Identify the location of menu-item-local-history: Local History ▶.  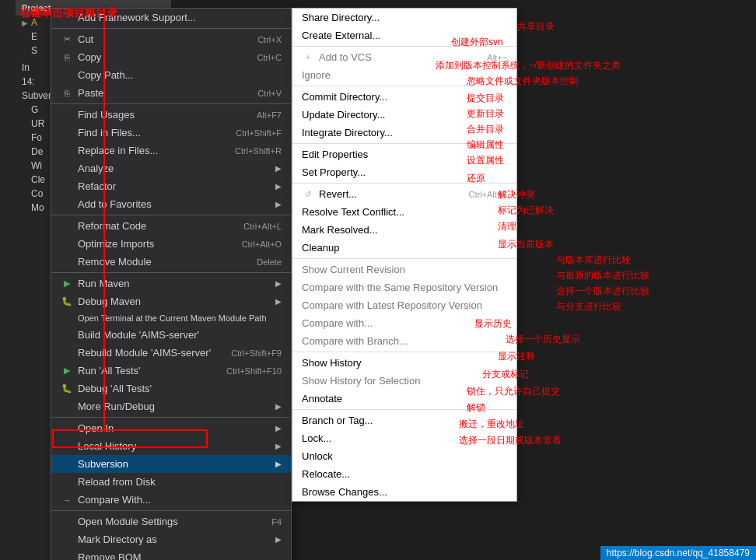
(171, 446).